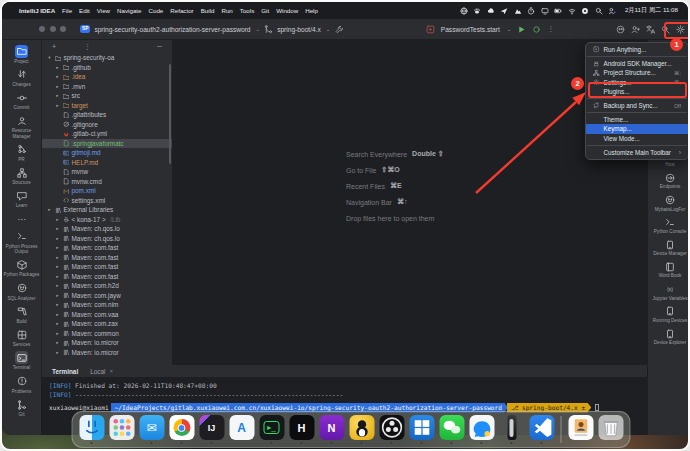 The height and width of the screenshot is (451, 690). I want to click on sidebar-item-changes: Changes, so click(22, 77).